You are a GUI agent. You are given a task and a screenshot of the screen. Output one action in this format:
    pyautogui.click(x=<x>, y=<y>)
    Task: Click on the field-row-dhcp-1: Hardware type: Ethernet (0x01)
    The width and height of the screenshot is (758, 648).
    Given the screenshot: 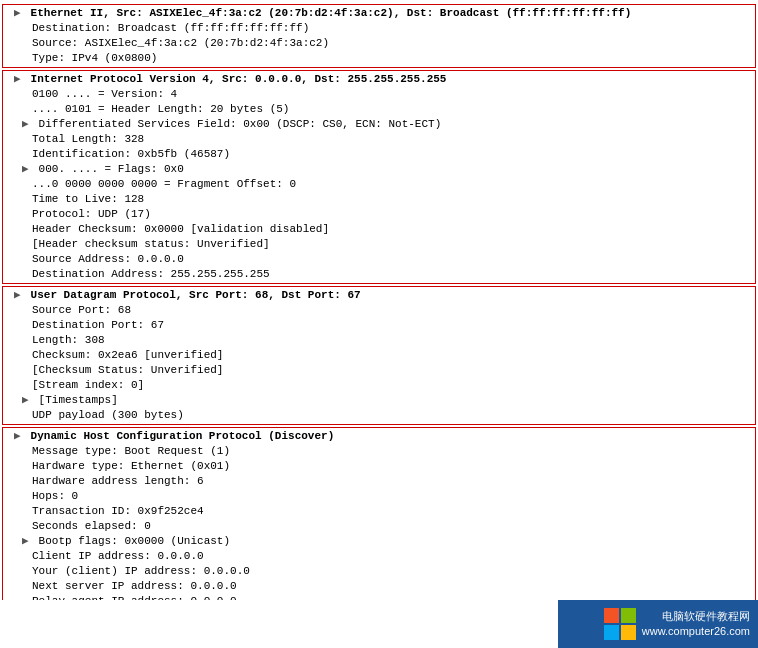 What is the action you would take?
    pyautogui.click(x=379, y=466)
    